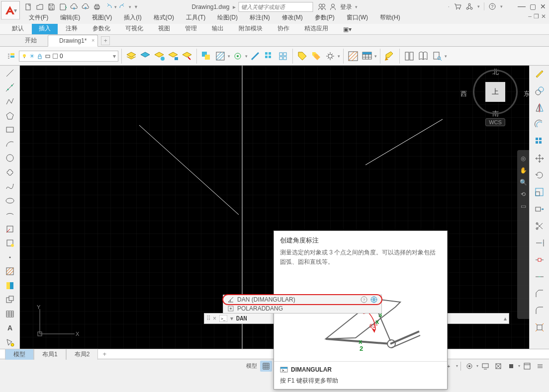 Image resolution: width=549 pixels, height=392 pixels. I want to click on layout-tab-layout2: 布局2, so click(83, 354).